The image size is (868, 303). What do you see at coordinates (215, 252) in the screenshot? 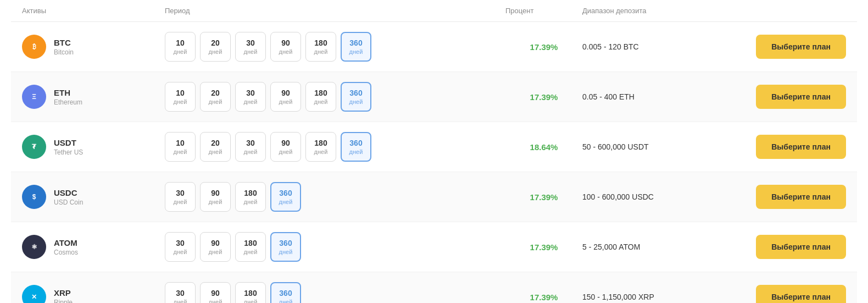
I see `period-label-atom-90: дней` at bounding box center [215, 252].